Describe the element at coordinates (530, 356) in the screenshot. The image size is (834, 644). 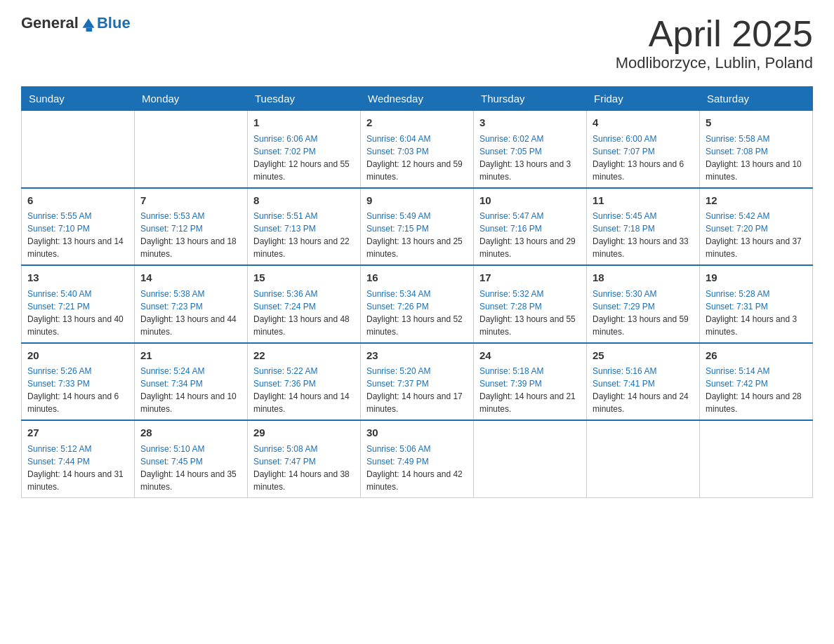
I see `day-number: 24` at that location.